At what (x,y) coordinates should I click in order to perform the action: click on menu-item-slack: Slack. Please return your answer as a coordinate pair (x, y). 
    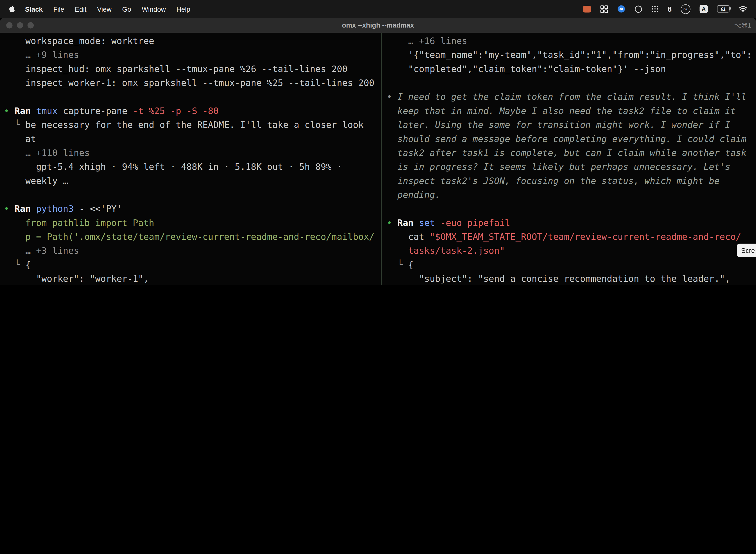
    Looking at the image, I should click on (34, 9).